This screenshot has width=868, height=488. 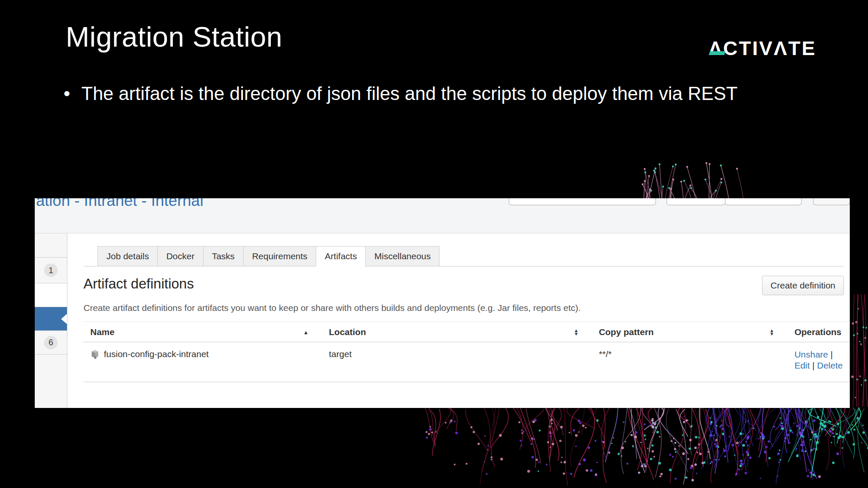 I want to click on page-description: Create artifact definitions for artifact…, so click(x=464, y=308).